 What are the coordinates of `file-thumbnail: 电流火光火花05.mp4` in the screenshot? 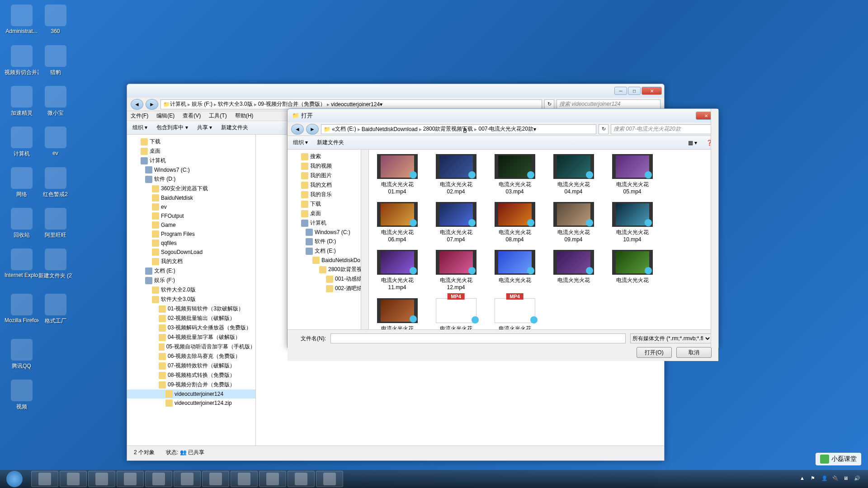 It's located at (632, 174).